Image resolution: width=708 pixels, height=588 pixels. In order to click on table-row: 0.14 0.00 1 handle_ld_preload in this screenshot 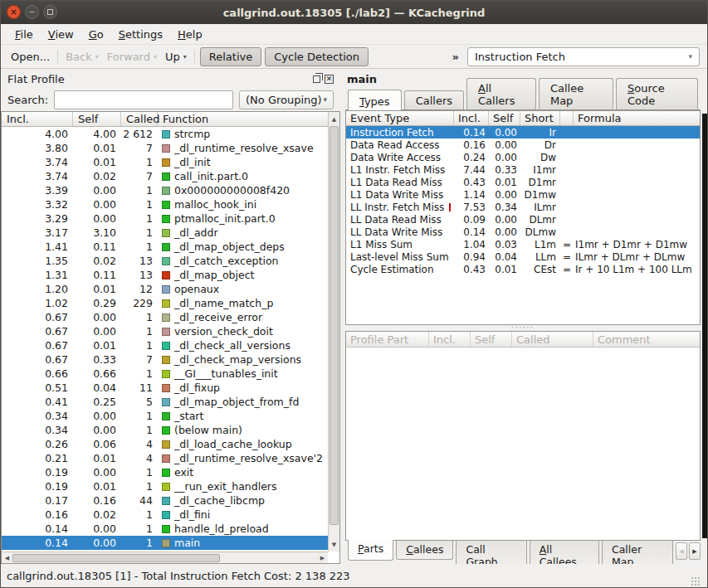, I will do `click(164, 529)`.